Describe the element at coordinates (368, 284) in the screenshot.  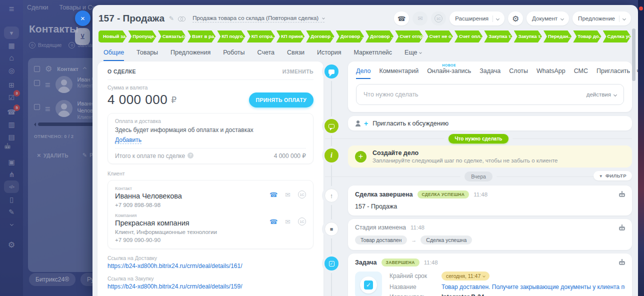
I see `task-tile-icon` at that location.